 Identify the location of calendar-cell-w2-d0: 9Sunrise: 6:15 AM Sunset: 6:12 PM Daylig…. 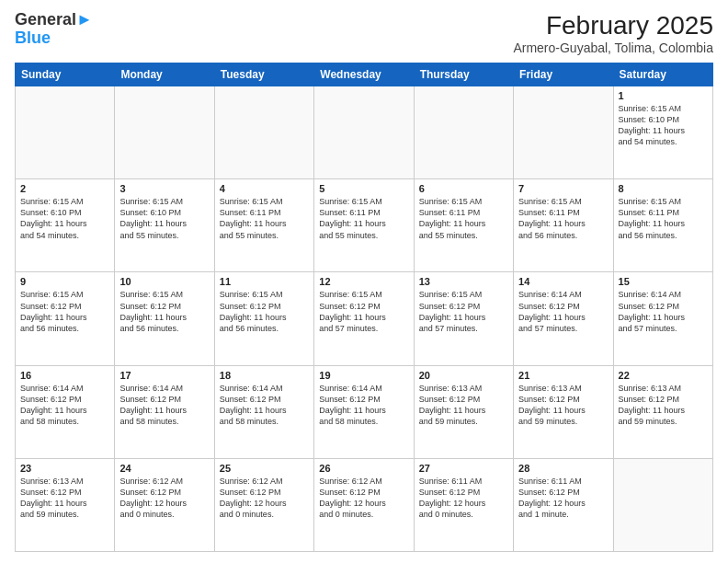
(65, 318).